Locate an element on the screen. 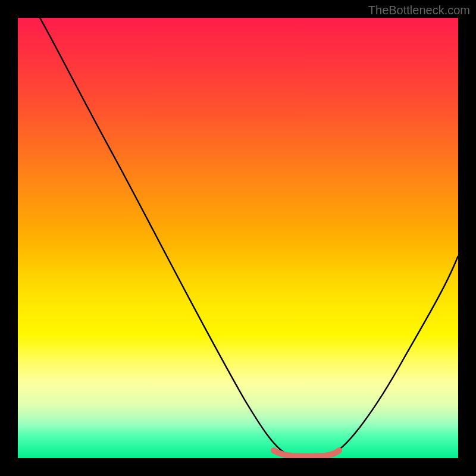 The width and height of the screenshot is (476, 476). watermark-text: TheBottleneck.com is located at coordinates (419, 11).